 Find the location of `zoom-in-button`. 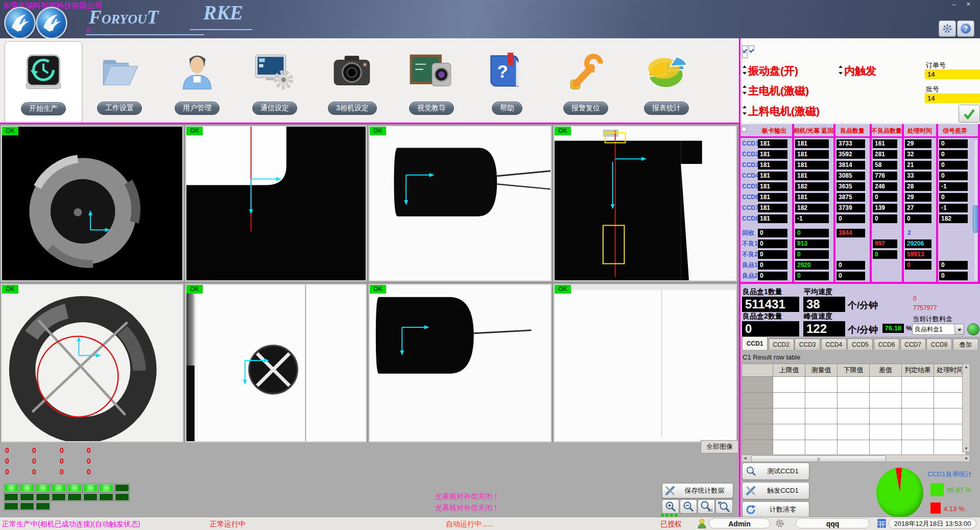

zoom-in-button is located at coordinates (671, 507).